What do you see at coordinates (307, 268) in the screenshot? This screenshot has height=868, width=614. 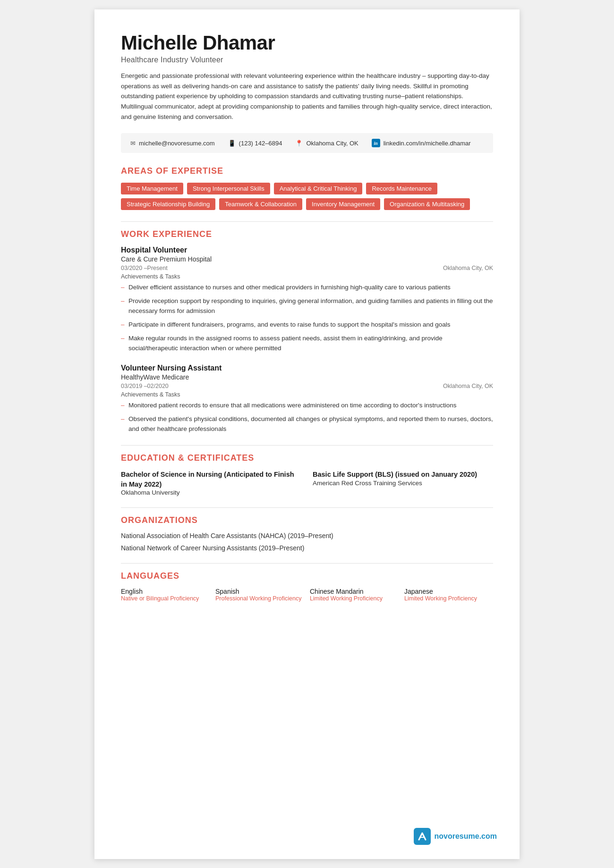 I see `job-1-meta: 03/2020 –Present Oklahoma City, OK` at bounding box center [307, 268].